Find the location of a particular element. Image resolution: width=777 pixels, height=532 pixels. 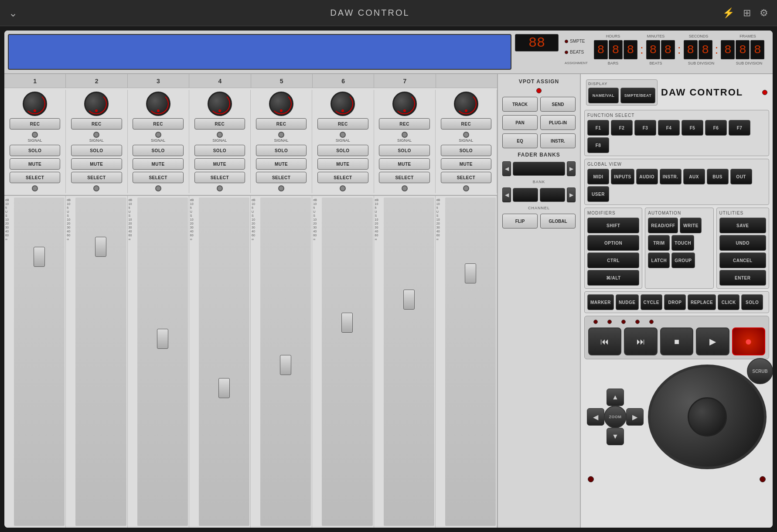

solo-btn-ch3: SOLO is located at coordinates (158, 150).